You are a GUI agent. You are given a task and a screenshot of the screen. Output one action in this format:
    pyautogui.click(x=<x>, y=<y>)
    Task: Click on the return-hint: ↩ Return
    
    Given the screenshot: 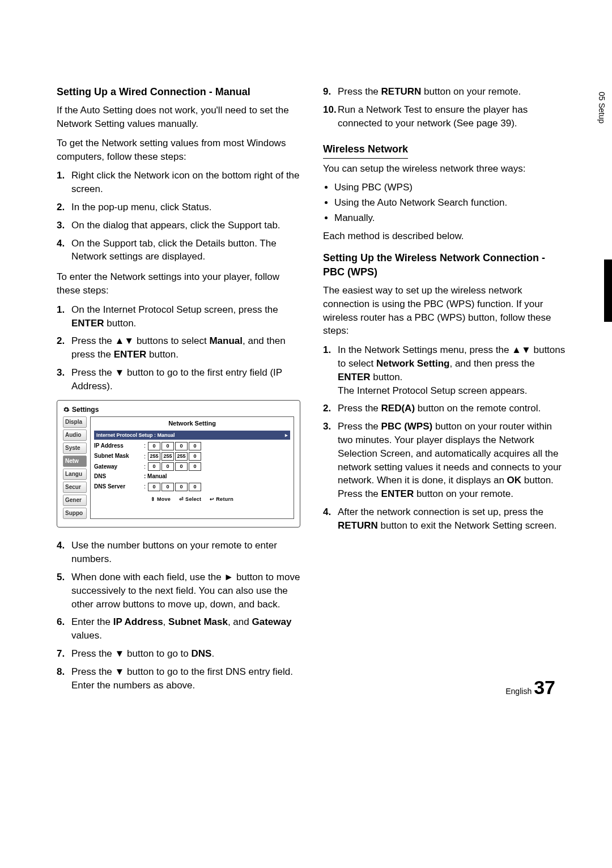 What is the action you would take?
    pyautogui.click(x=222, y=499)
    